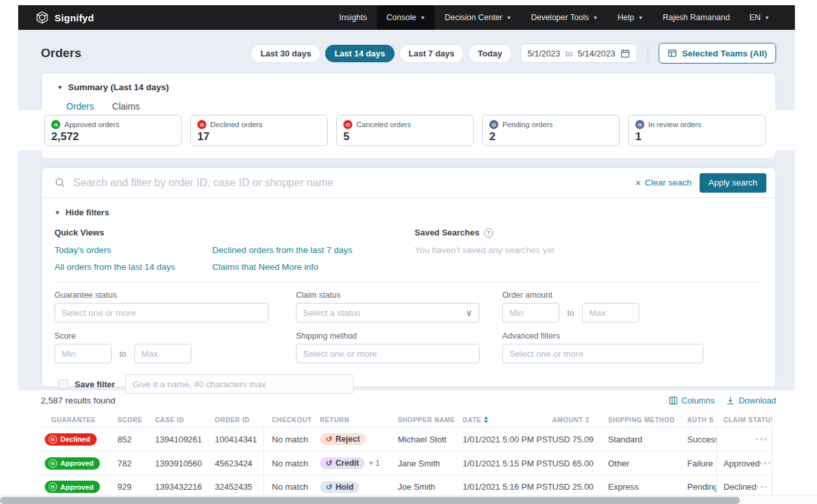 Image resolution: width=817 pixels, height=504 pixels. I want to click on quick-view-all-orders-last-14-days: All orders from the last 14 days, so click(134, 267).